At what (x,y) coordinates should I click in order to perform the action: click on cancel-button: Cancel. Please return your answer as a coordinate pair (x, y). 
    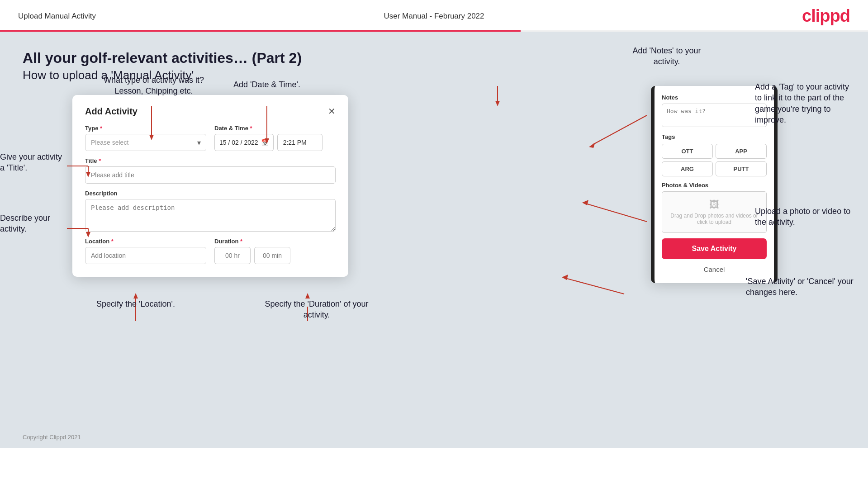
    Looking at the image, I should click on (714, 270).